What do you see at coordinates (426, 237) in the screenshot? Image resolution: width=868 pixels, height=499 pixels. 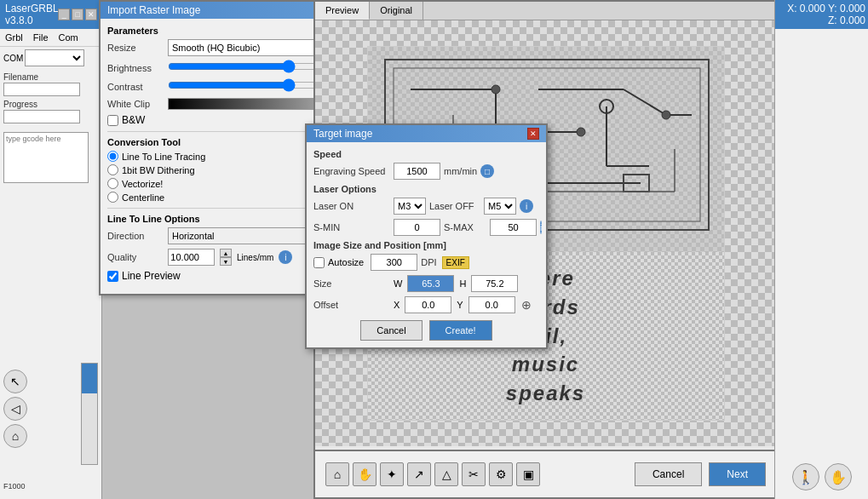 I see `target-dialog: Target image ✕ Speed Engraving Speed mm/…` at bounding box center [426, 237].